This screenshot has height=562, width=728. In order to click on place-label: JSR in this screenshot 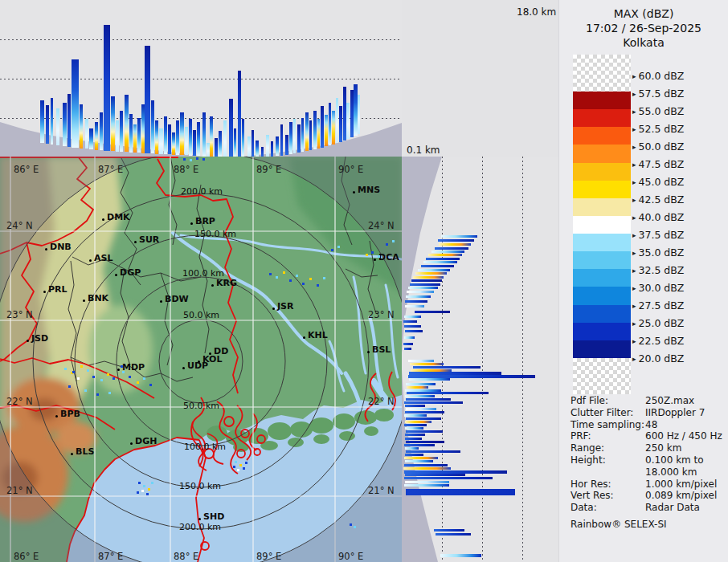, I will do `click(286, 307)`.